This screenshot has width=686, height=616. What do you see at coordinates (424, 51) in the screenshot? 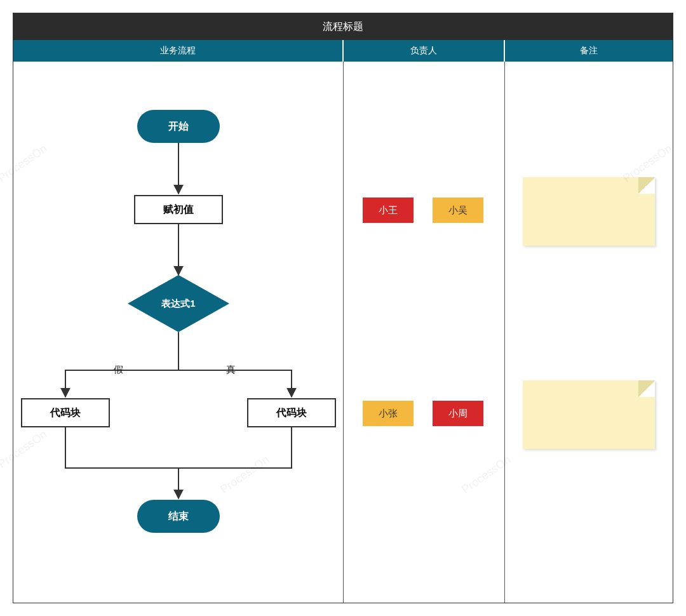
I see `col-header-owner: 负责人` at bounding box center [424, 51].